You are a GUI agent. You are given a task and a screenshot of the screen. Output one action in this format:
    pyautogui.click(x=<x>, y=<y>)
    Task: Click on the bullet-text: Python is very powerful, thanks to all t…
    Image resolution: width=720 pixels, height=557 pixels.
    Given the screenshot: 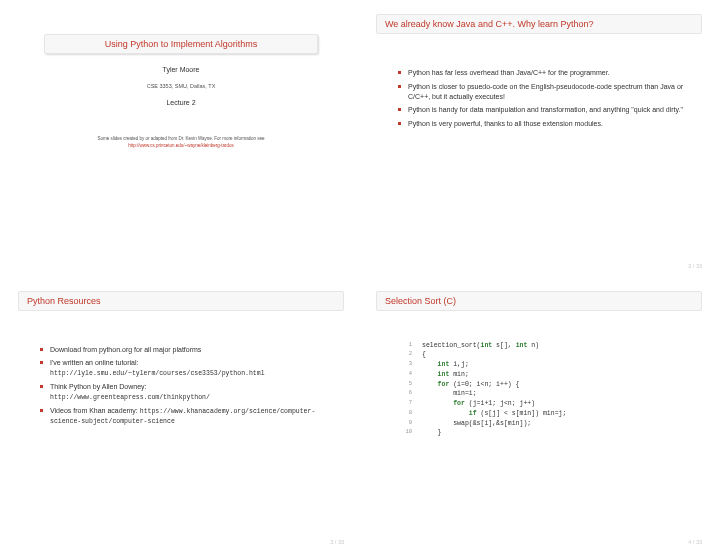 What is the action you would take?
    pyautogui.click(x=506, y=124)
    